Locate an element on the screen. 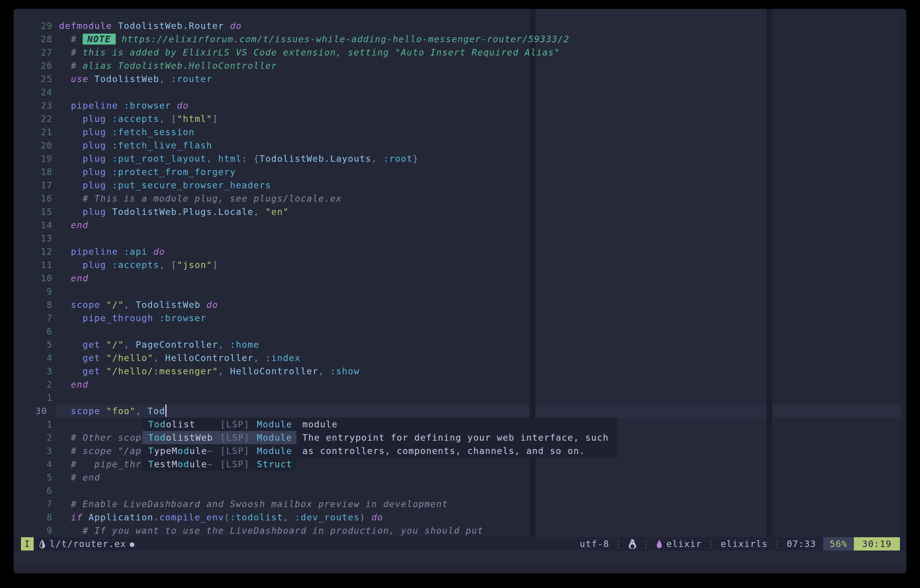 The image size is (920, 588). code-line: 5 # end is located at coordinates (460, 478).